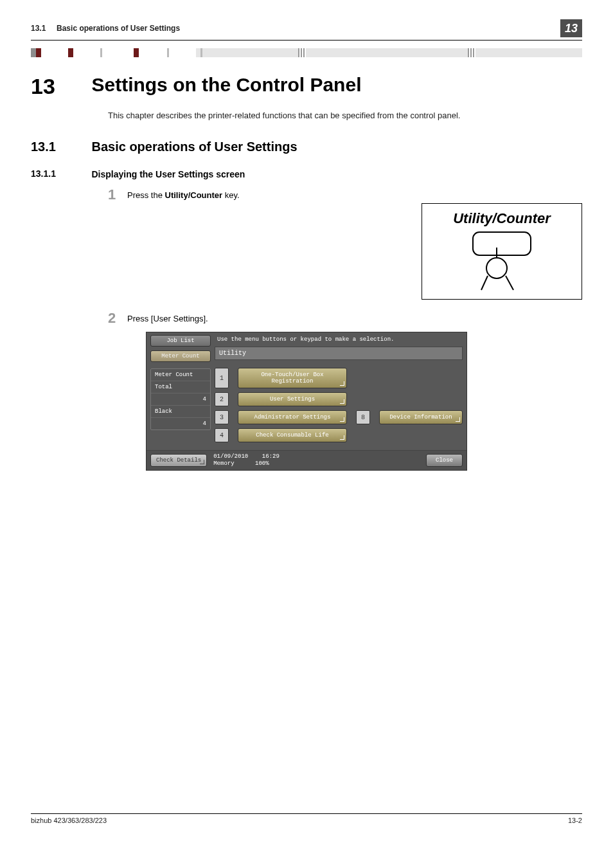  Describe the element at coordinates (575, 820) in the screenshot. I see `footer-page: 13-2` at that location.